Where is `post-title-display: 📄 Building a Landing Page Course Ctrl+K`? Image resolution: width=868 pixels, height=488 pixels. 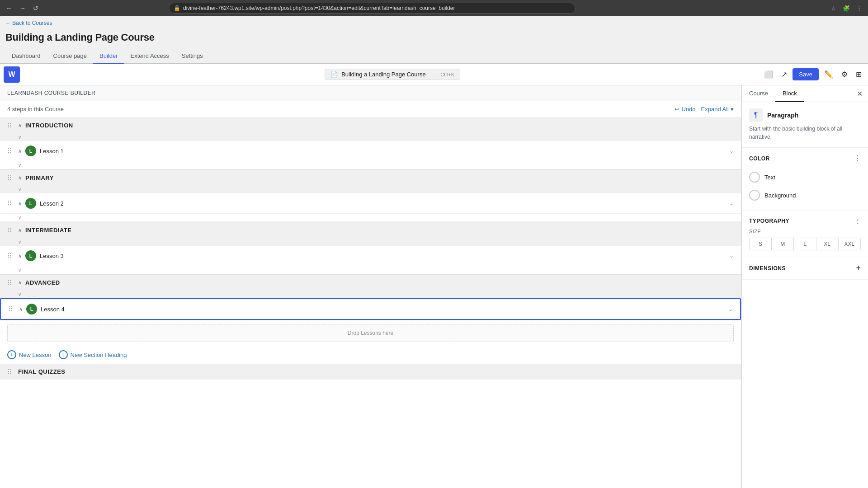 post-title-display: 📄 Building a Landing Page Course Ctrl+K is located at coordinates (392, 74).